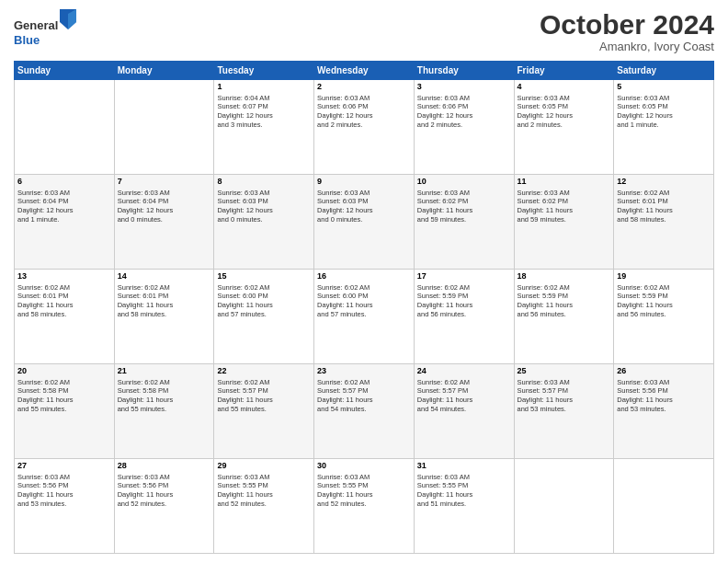  I want to click on day-number: 27, so click(64, 466).